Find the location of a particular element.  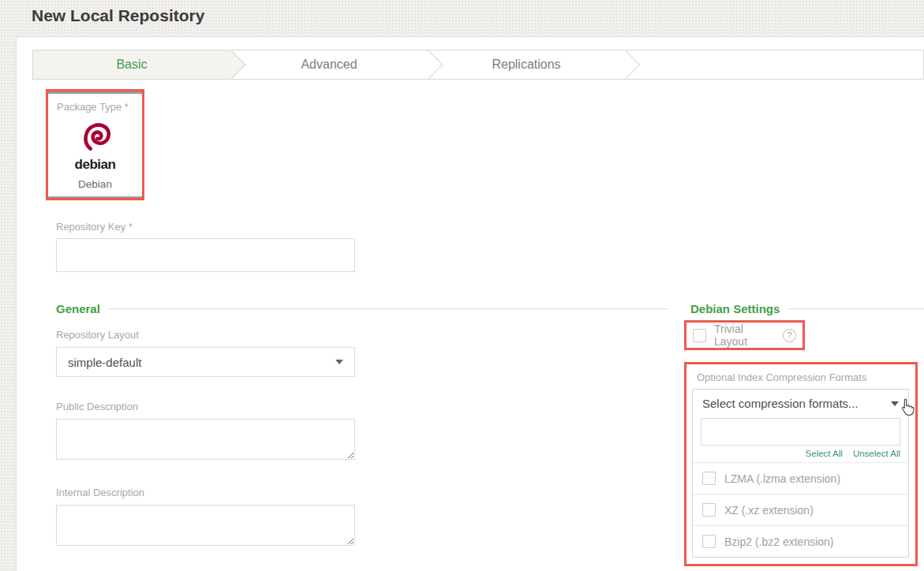

compression-dropdown-placeholder: Select compression formats... is located at coordinates (780, 404).